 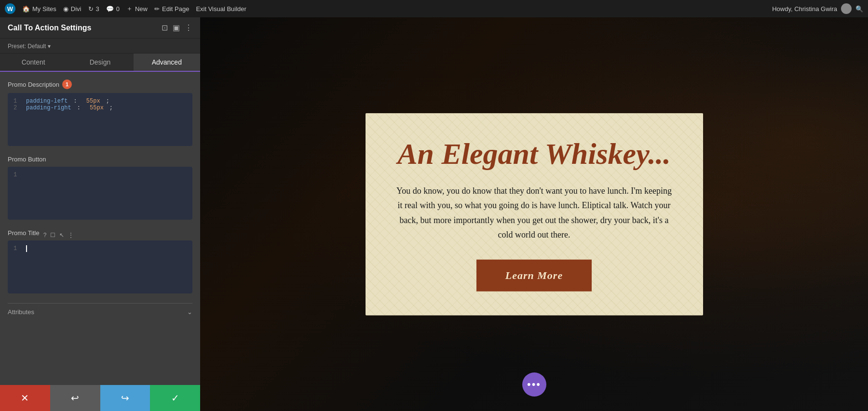 I want to click on panel-header: Call To Action Settings ⊡ ▣ ⋮, so click(x=100, y=28).